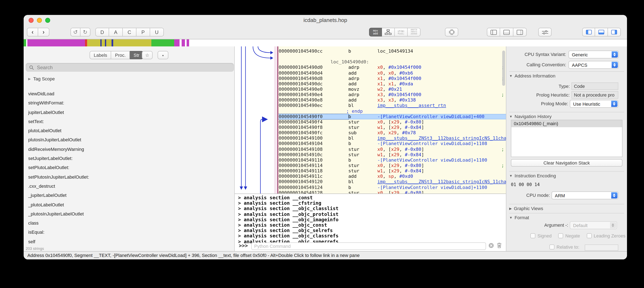 The width and height of the screenshot is (644, 288). What do you see at coordinates (392, 73) in the screenshot?
I see `disasm-row: 00000001045490d4addx0, x0, #0xb6` at bounding box center [392, 73].